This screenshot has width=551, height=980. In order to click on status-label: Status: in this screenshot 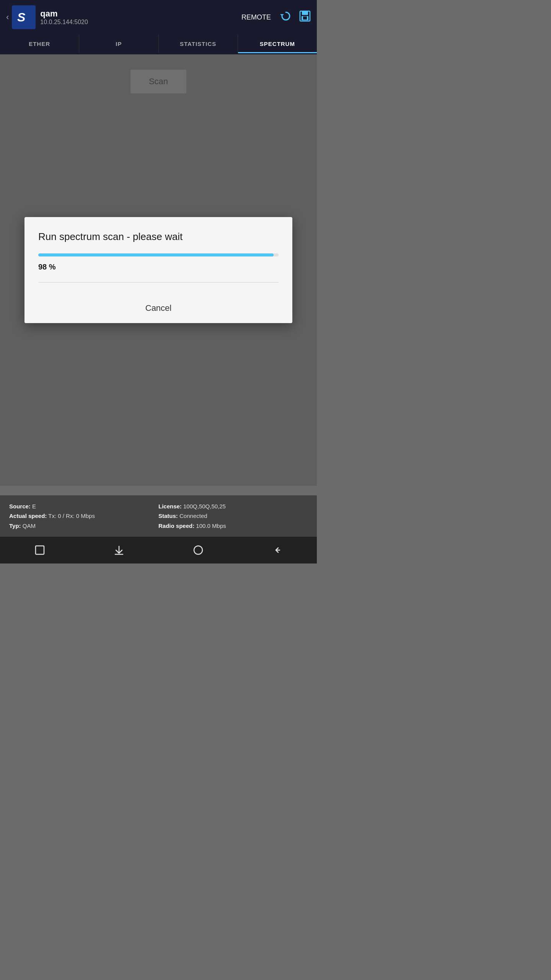, I will do `click(168, 516)`.